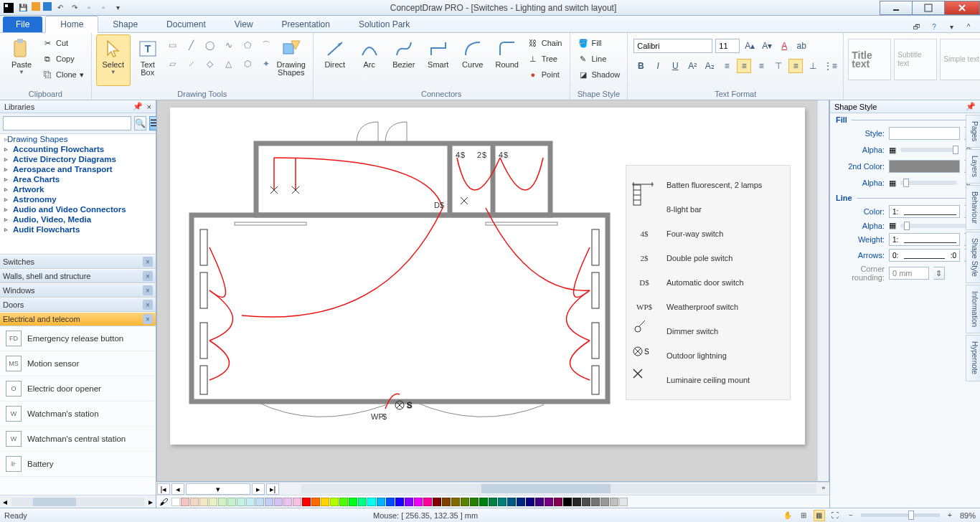  I want to click on tab-document: Document, so click(187, 24).